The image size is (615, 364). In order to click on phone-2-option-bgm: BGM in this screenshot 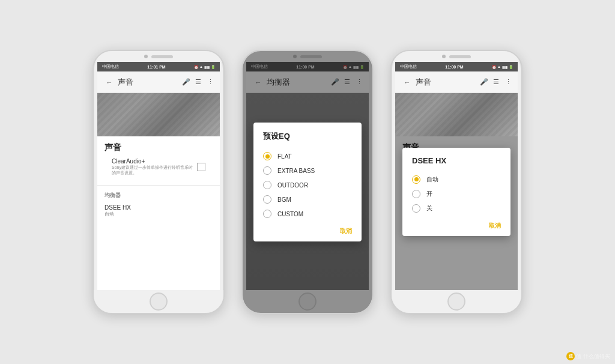, I will do `click(308, 199)`.